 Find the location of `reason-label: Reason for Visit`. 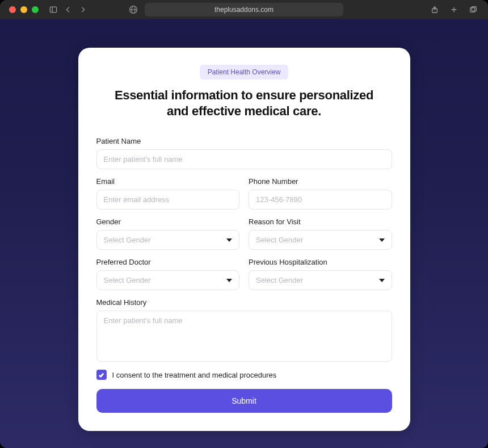

reason-label: Reason for Visit is located at coordinates (320, 221).